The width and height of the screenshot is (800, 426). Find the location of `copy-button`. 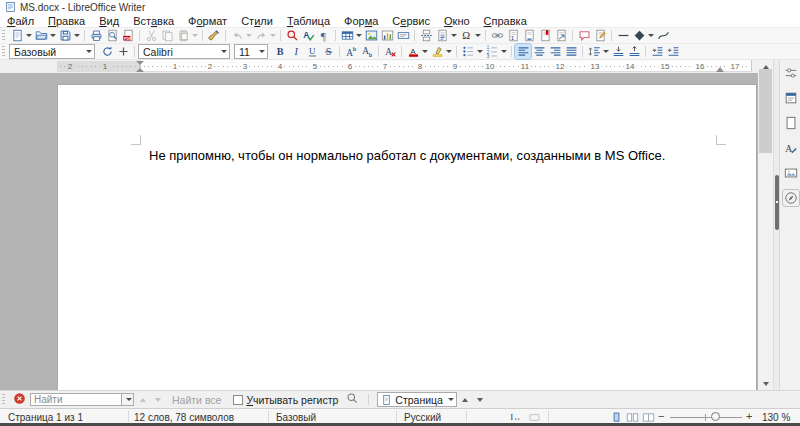

copy-button is located at coordinates (167, 36).